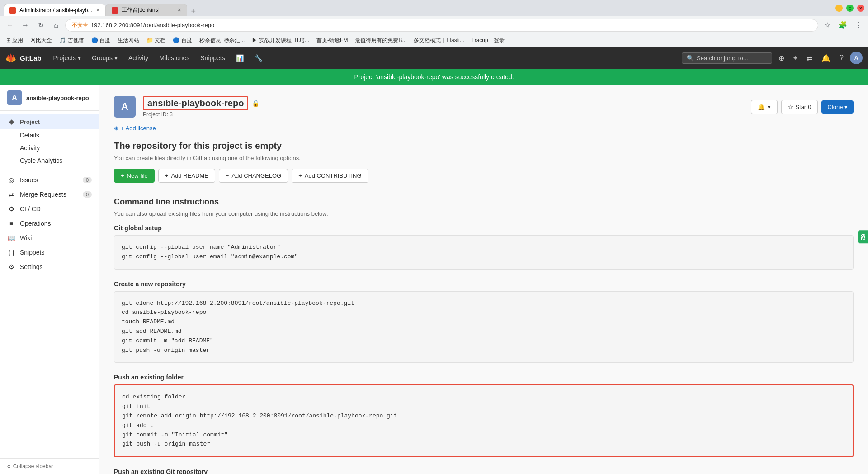 The height and width of the screenshot is (474, 868). I want to click on tab-close-jenkins: ✕, so click(179, 10).